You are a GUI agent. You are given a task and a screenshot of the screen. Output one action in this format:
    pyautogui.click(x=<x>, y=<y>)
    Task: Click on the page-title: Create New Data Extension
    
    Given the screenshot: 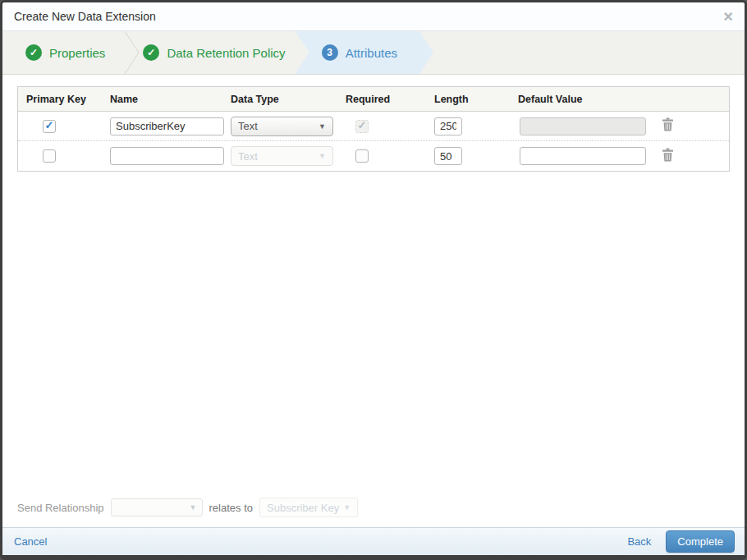 What is the action you would take?
    pyautogui.click(x=85, y=16)
    